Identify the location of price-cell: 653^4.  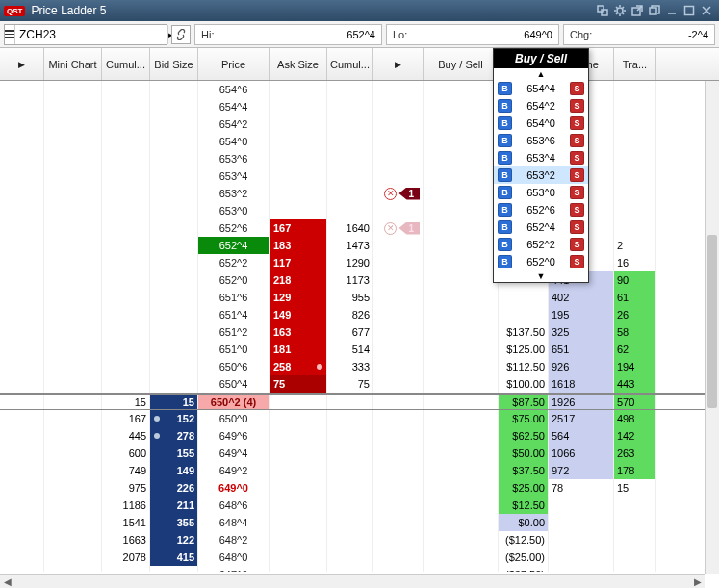
(234, 176).